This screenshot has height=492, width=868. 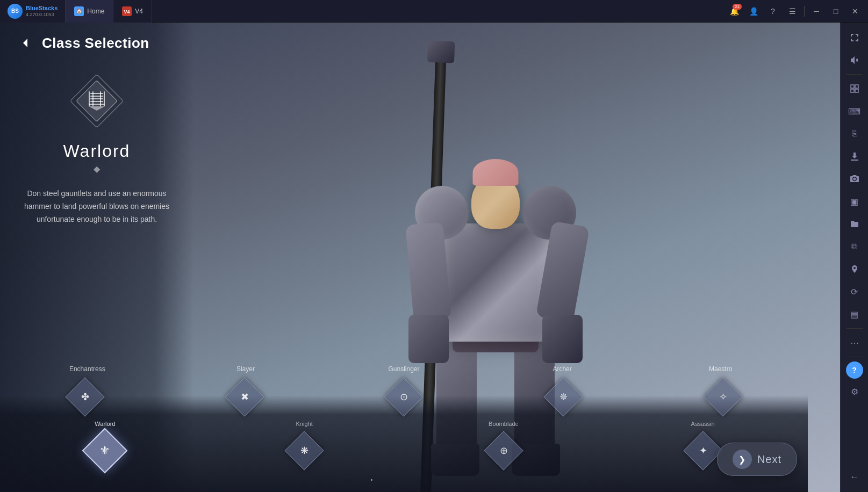 I want to click on sidebar-location-icon, so click(x=855, y=269).